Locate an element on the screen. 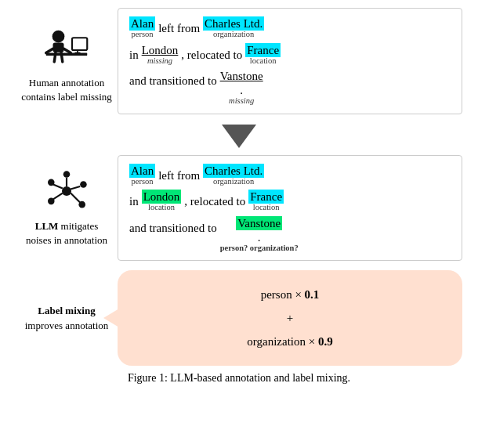 The width and height of the screenshot is (478, 448). vanstone-label: missing is located at coordinates (241, 102).